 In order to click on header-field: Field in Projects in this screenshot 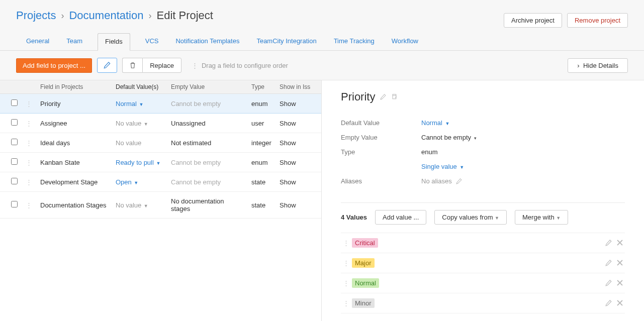, I will do `click(74, 87)`.